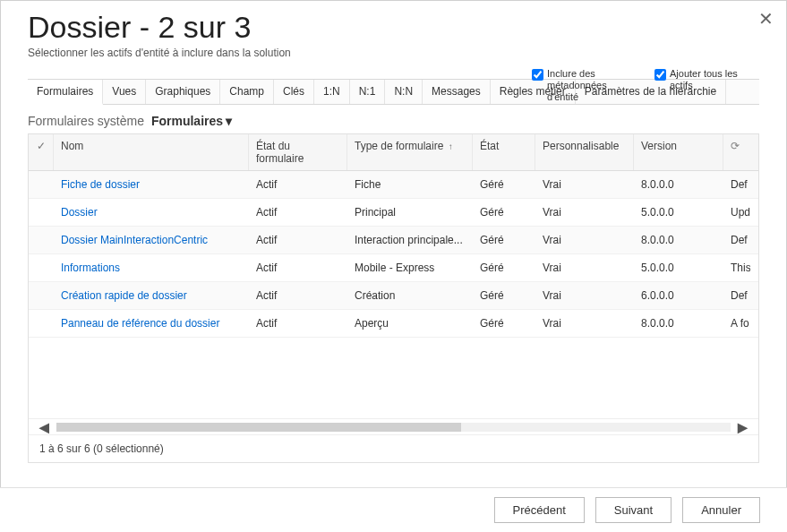 Image resolution: width=787 pixels, height=532 pixels. I want to click on scroll-thumb, so click(259, 427).